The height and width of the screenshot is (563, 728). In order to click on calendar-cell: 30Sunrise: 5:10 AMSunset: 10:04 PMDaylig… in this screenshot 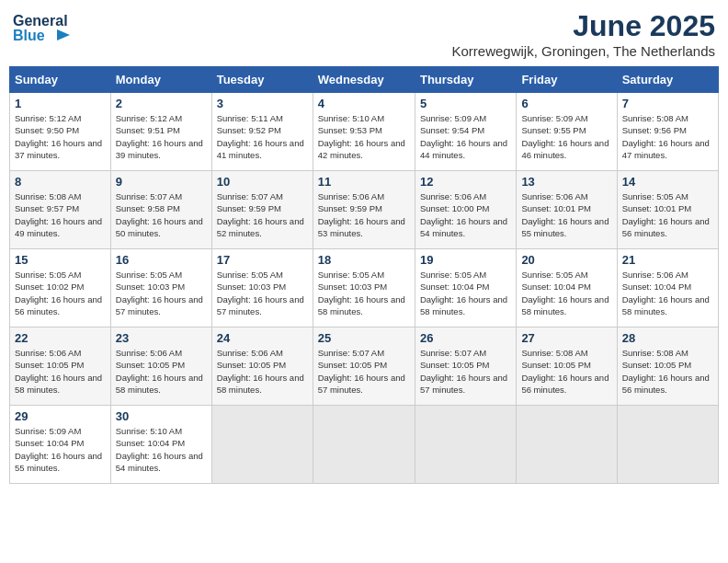, I will do `click(161, 445)`.